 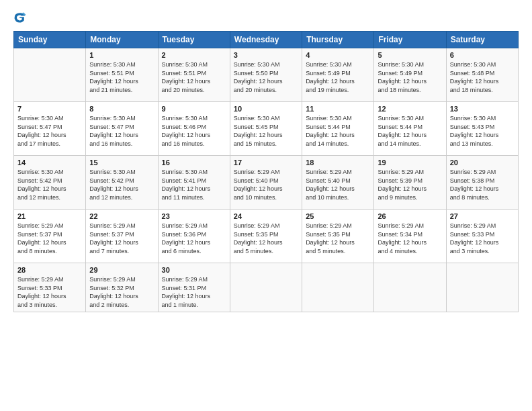 I want to click on day-info: Sunrise: 5:30 AM Sunset: 5:46 PM Dayligh…, so click(x=194, y=131).